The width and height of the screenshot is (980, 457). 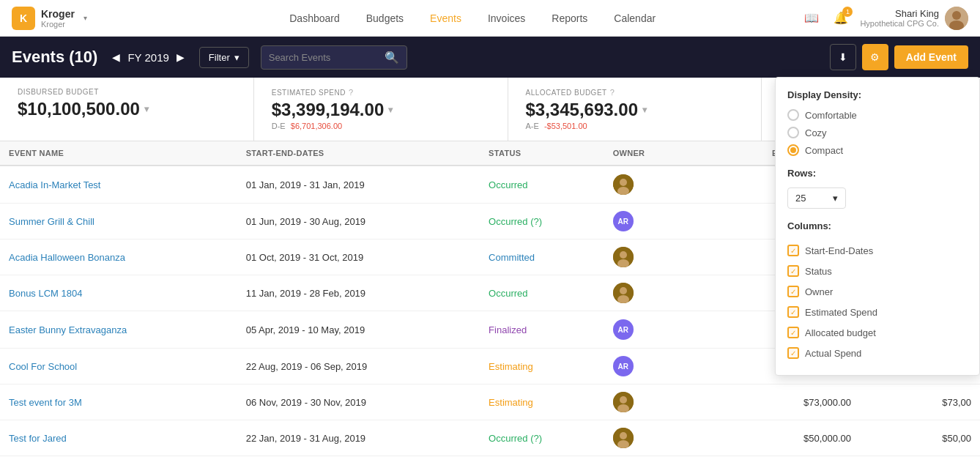 What do you see at coordinates (78, 18) in the screenshot?
I see `brand: K Kroger Kroger ▾` at bounding box center [78, 18].